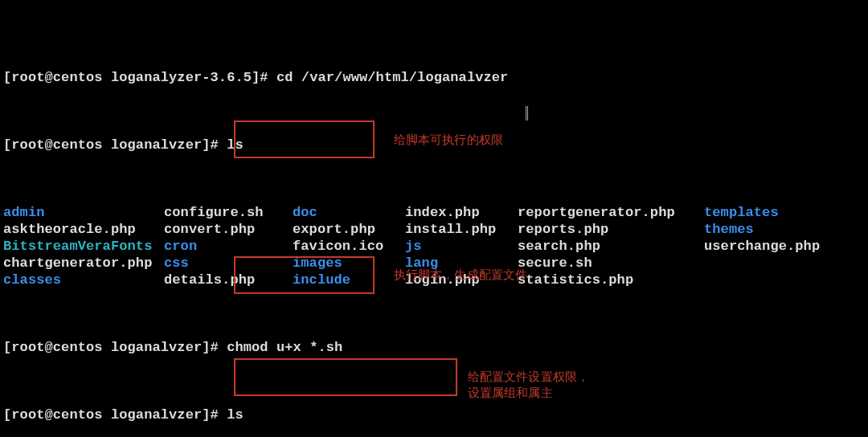 This screenshot has width=868, height=437. Describe the element at coordinates (84, 280) in the screenshot. I see `file-entry: classes` at that location.